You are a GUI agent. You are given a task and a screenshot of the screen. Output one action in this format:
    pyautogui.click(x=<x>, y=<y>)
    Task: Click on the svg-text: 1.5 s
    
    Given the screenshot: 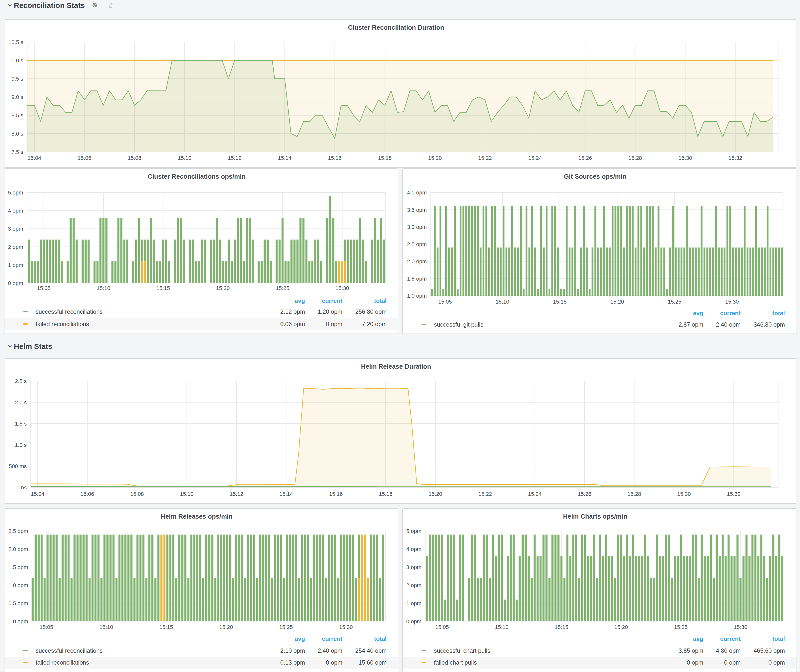 What is the action you would take?
    pyautogui.click(x=21, y=424)
    